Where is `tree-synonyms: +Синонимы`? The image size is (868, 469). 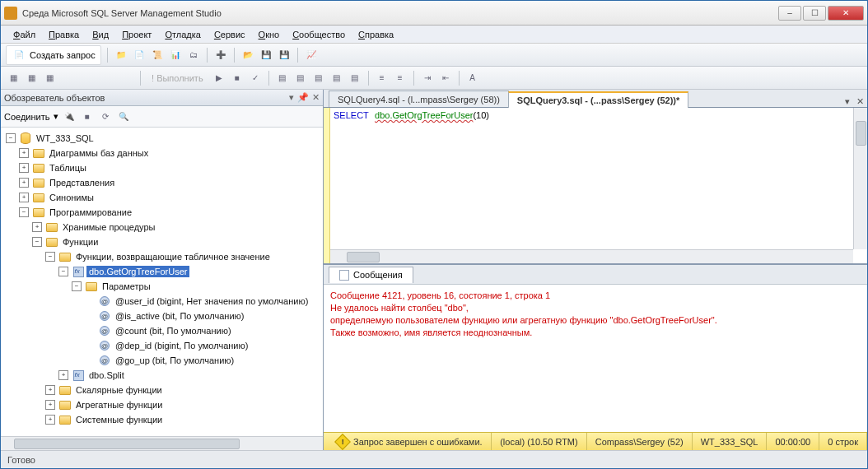 tree-synonyms: +Синонимы is located at coordinates (161, 197).